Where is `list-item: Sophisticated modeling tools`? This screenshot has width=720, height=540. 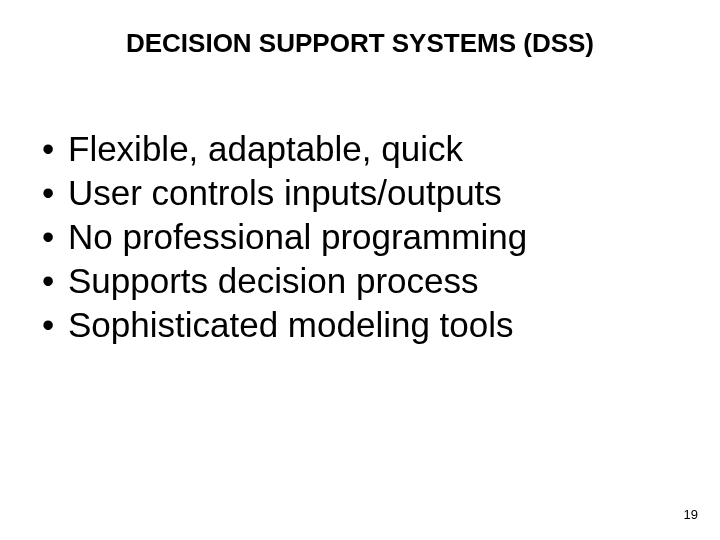
list-item: Sophisticated modeling tools is located at coordinates (380, 325).